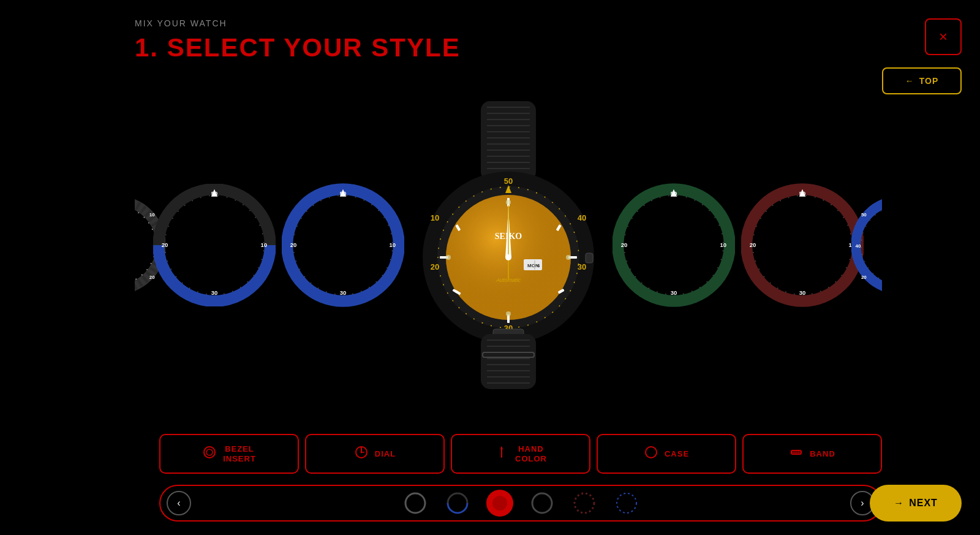 The image size is (980, 535). Describe the element at coordinates (802, 245) in the screenshot. I see `bezel-item-5: 50 10 30 20` at that location.